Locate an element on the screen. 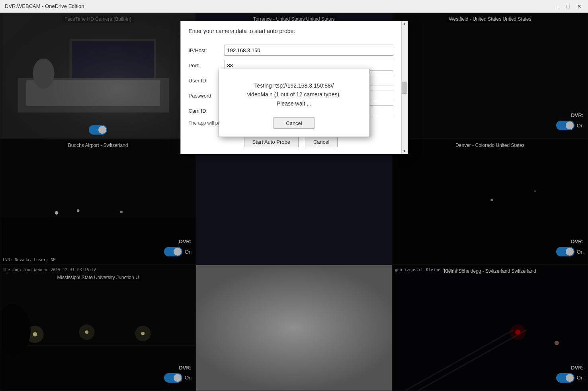 The width and height of the screenshot is (588, 391). scroll-thumb is located at coordinates (404, 88).